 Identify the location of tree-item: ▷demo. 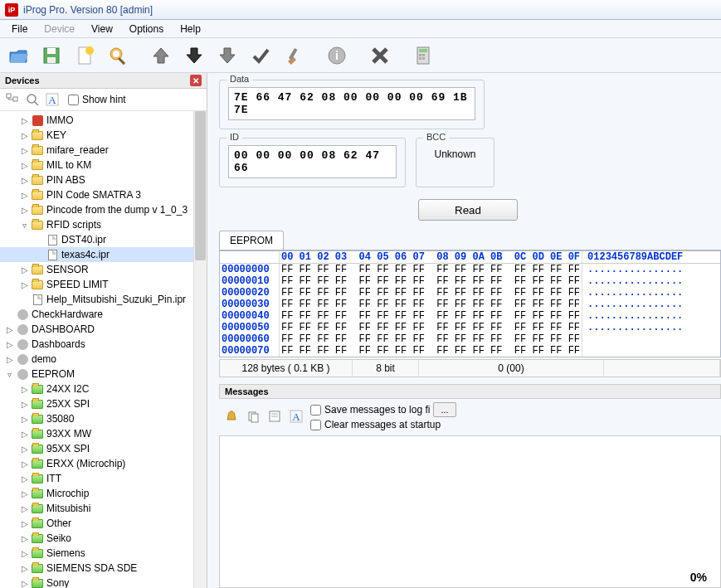
(103, 359).